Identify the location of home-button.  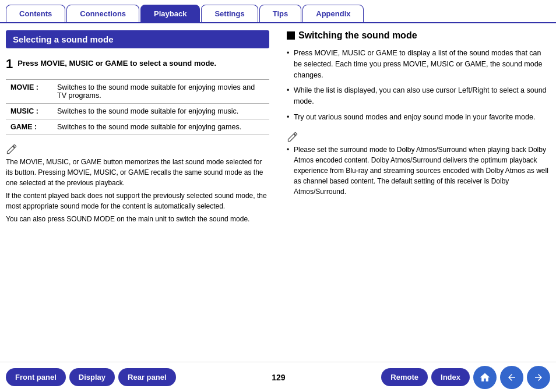
(485, 377).